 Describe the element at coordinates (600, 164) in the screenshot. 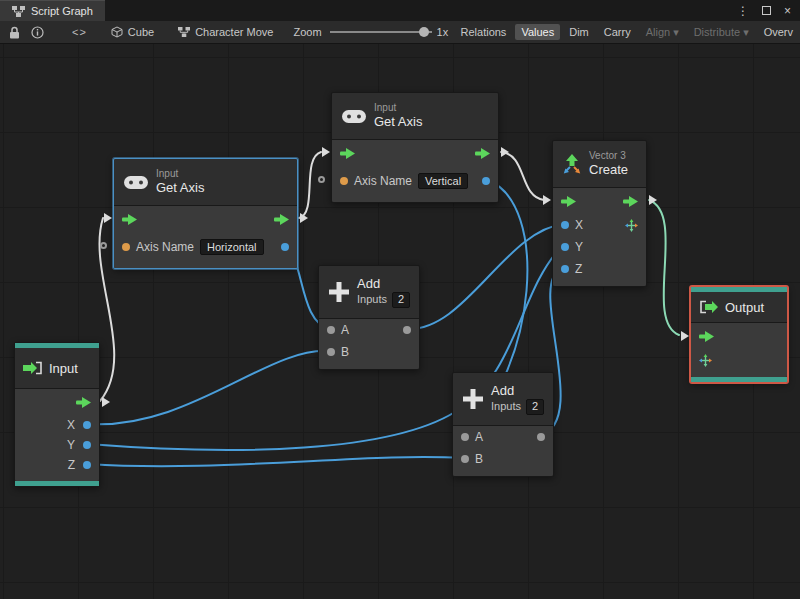

I see `node-header: Vector 3 Create` at that location.